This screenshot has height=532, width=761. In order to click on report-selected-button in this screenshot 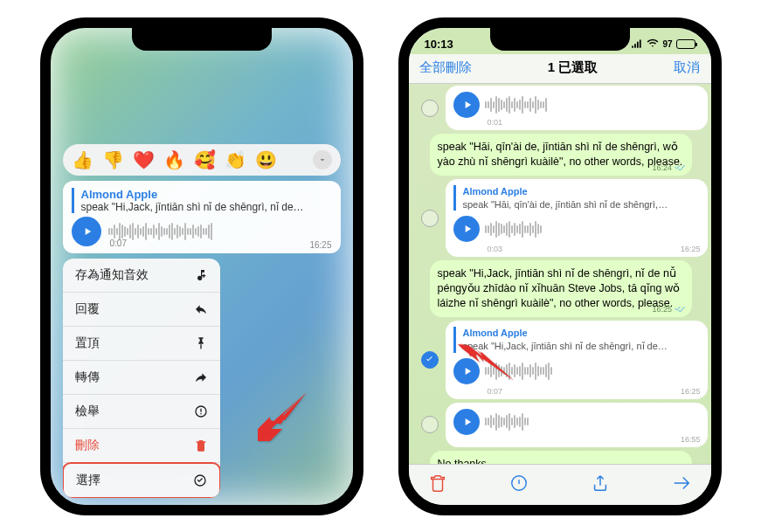, I will do `click(519, 485)`.